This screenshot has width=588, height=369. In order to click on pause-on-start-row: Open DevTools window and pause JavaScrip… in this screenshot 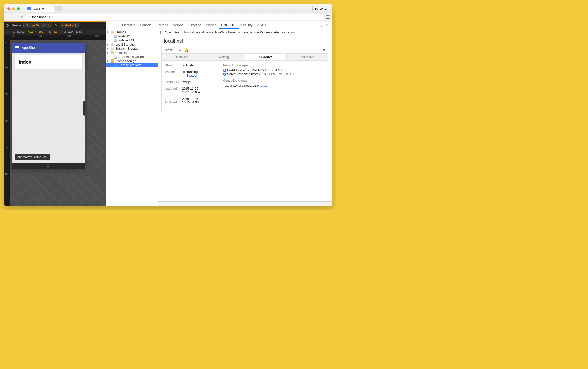, I will do `click(245, 32)`.